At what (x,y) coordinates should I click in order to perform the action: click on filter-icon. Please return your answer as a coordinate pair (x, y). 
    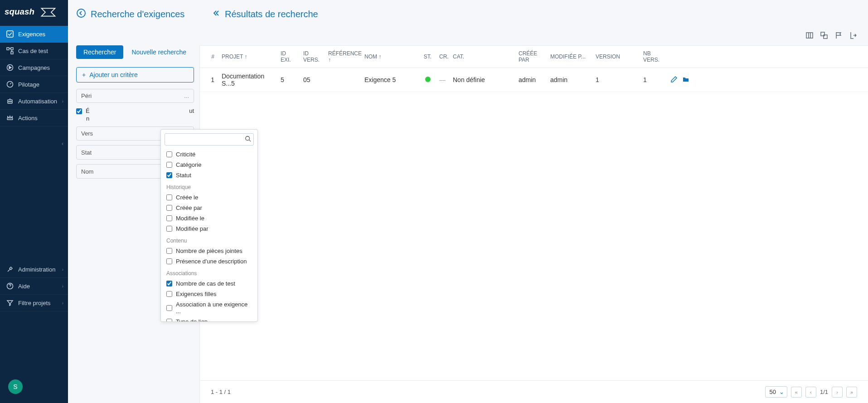
    Looking at the image, I should click on (10, 303).